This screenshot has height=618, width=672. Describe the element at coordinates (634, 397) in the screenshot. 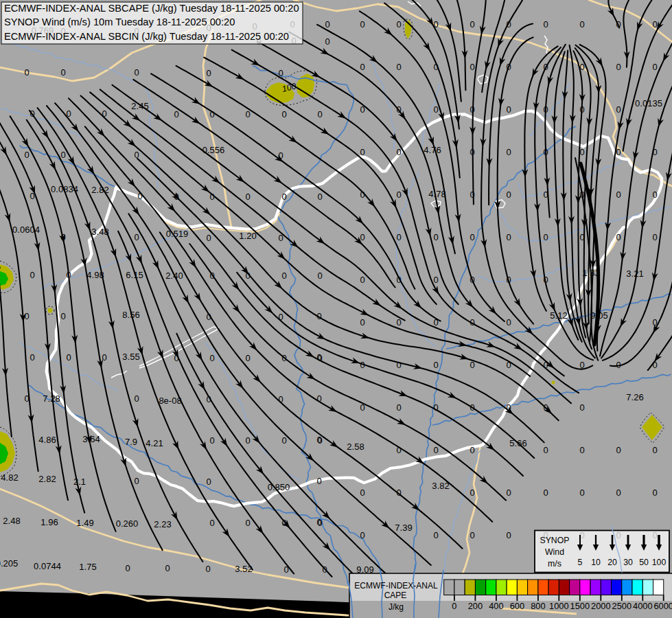

I see `svg-text: 7.26` at that location.